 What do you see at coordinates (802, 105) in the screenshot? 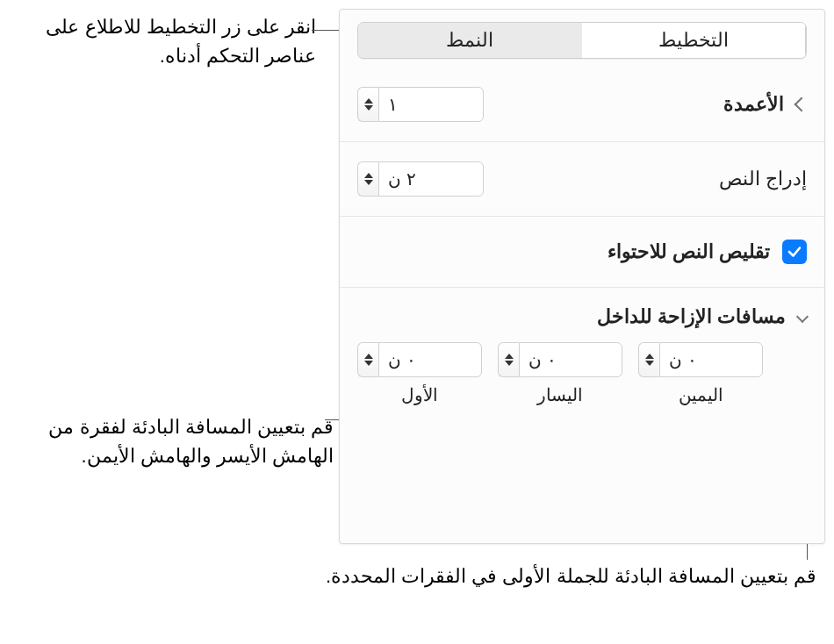
I see `chevron-left-icon` at bounding box center [802, 105].